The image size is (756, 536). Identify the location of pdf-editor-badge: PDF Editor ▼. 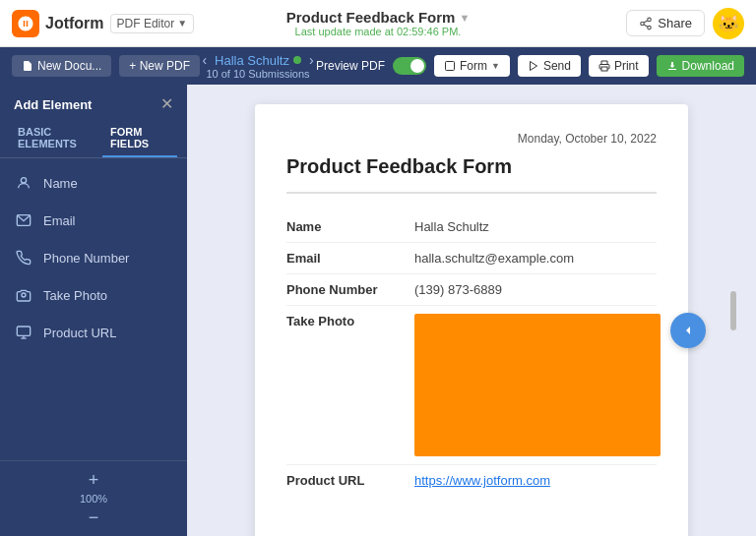
(153, 24).